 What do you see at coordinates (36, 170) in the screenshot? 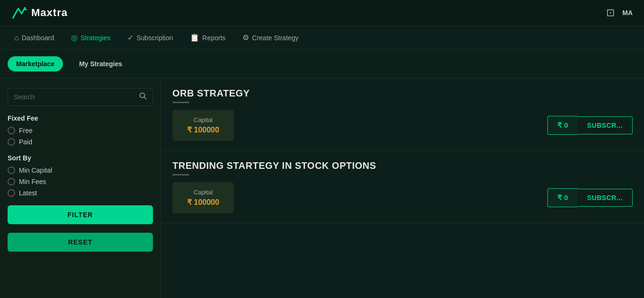
I see `radio-label-min-capital: Min Capital` at bounding box center [36, 170].